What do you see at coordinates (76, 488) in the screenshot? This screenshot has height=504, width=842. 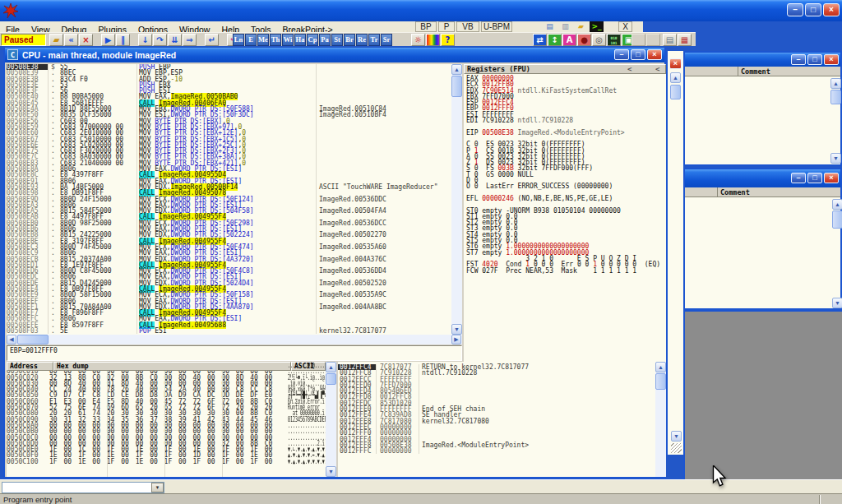 I see `command-input` at bounding box center [76, 488].